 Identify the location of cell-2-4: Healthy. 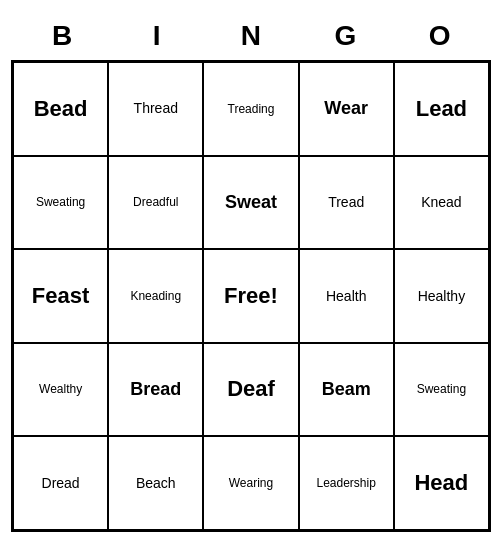
(442, 296).